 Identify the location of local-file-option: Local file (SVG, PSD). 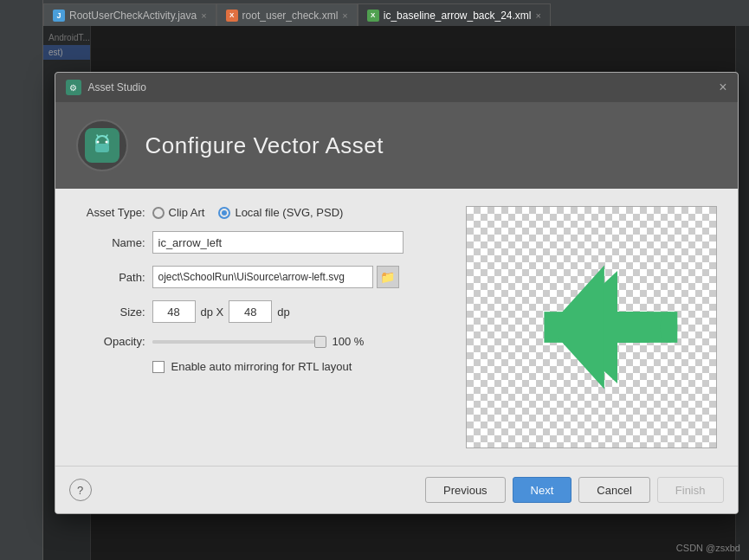
(281, 213).